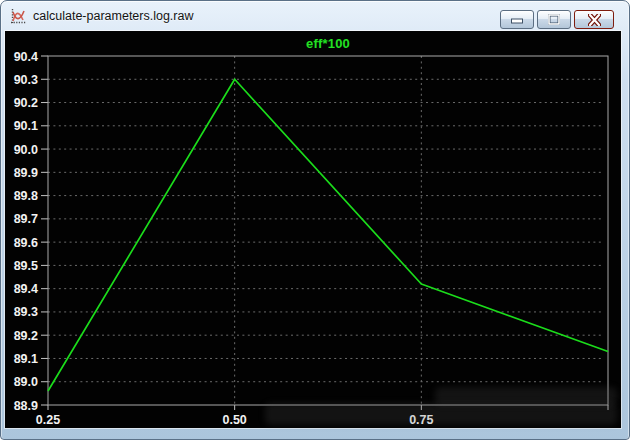  Describe the element at coordinates (48, 420) in the screenshot. I see `x-tick-label: 0.25` at that location.